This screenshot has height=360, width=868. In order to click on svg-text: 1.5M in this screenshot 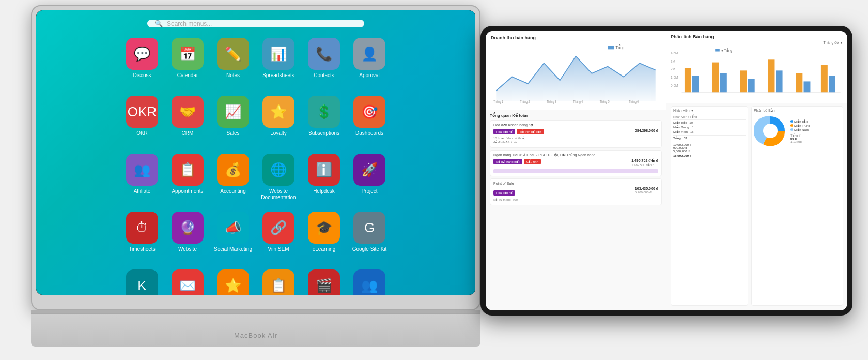, I will do `click(674, 78)`.